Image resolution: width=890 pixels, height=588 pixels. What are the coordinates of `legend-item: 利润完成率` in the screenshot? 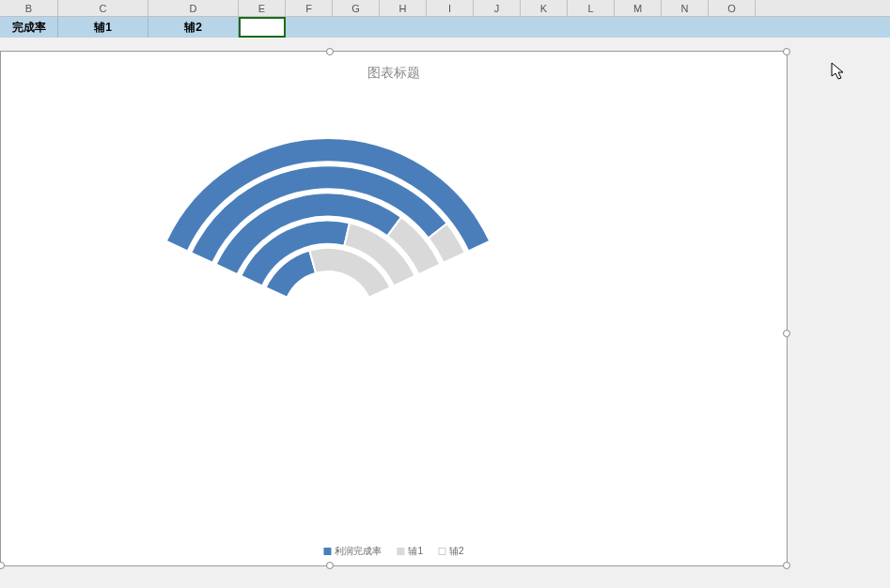 It's located at (352, 551).